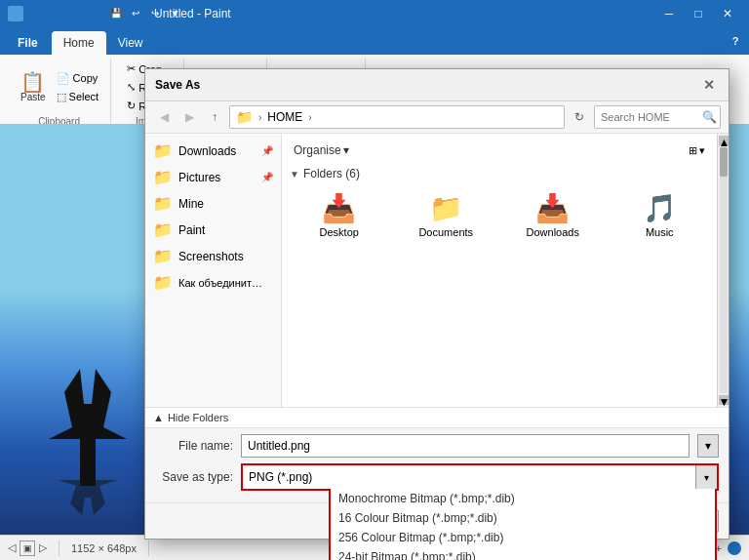 The width and height of the screenshot is (749, 560). I want to click on filename-dropdown-button: ▾, so click(708, 446).